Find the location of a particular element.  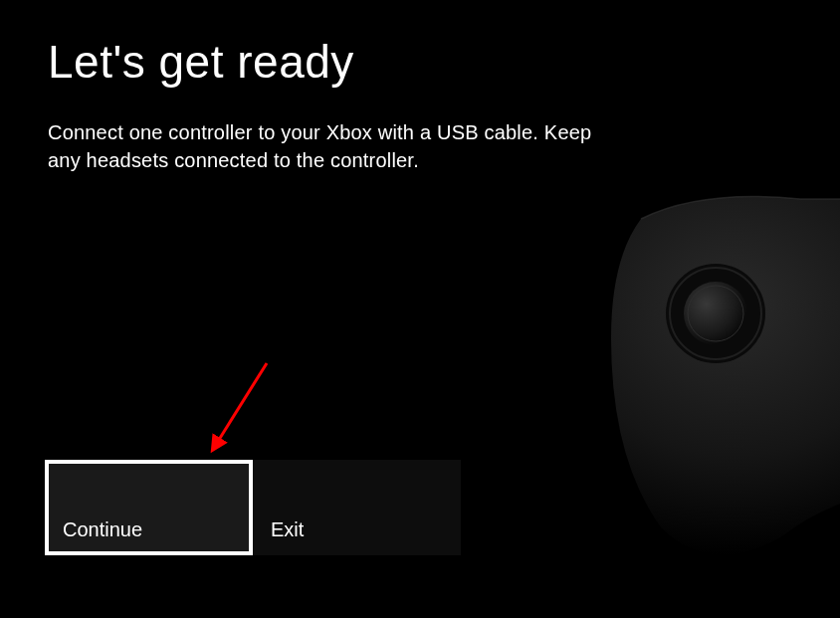

exit-button: Exit is located at coordinates (356, 508).